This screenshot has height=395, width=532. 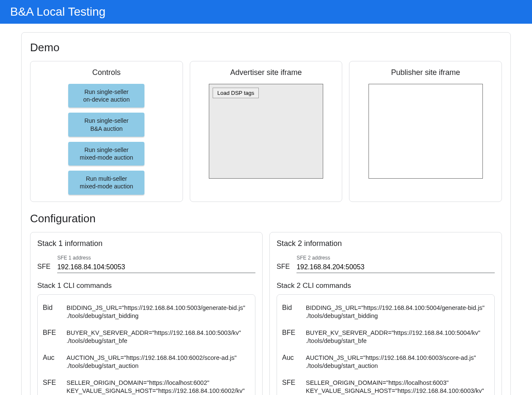 What do you see at coordinates (147, 264) in the screenshot?
I see `stack-1-sfe-row: SFE SFE 1 address` at bounding box center [147, 264].